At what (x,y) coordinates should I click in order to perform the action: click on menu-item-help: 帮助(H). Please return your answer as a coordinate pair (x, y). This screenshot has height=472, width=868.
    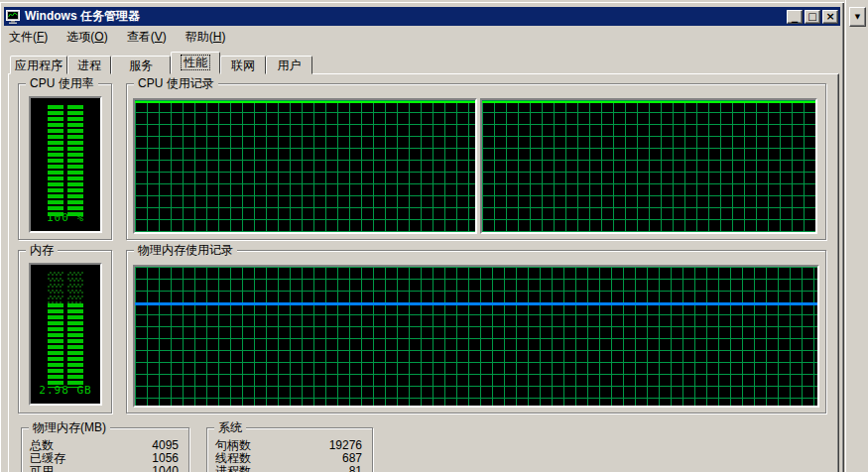
    Looking at the image, I should click on (206, 38).